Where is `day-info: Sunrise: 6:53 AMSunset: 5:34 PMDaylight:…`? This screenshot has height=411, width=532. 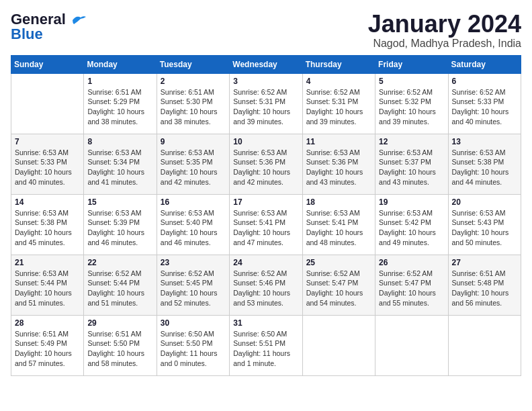 day-info: Sunrise: 6:53 AMSunset: 5:34 PMDaylight:… is located at coordinates (120, 168).